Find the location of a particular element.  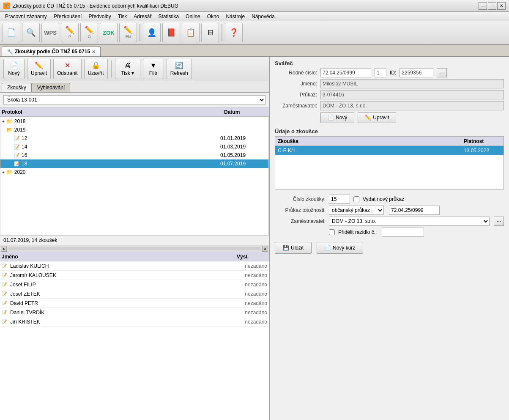

toolbar-help: ❓ is located at coordinates (234, 33).